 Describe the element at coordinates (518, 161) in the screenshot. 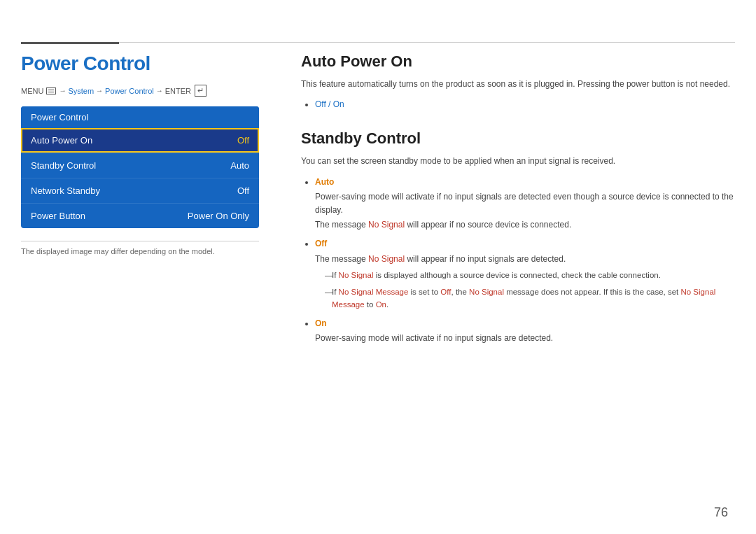

I see `standby-control-description: You can set the screen standby mode to b…` at that location.